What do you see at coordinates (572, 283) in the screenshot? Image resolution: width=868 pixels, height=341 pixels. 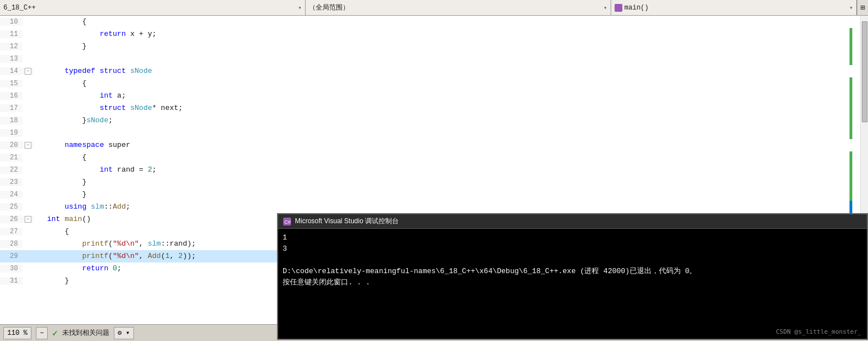 I see `console-press-key-line: 按任意键关闭此窗口. . .` at bounding box center [572, 283].